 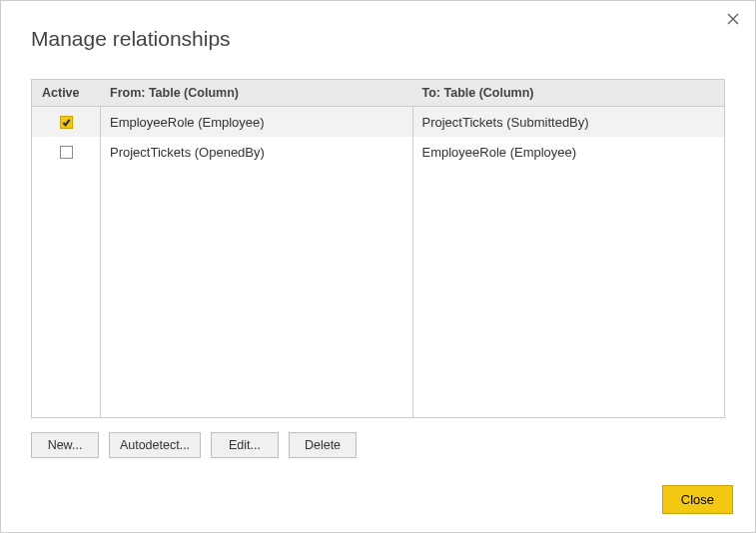 What do you see at coordinates (569, 122) in the screenshot?
I see `to-cell: ProjectTickets (SubmittedBy)` at bounding box center [569, 122].